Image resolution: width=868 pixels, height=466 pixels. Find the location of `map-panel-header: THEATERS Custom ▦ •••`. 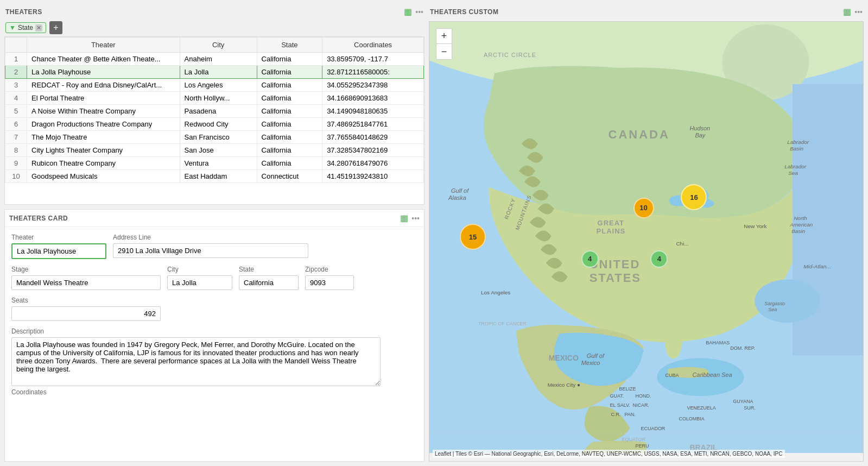

map-panel-header: THEATERS Custom ▦ ••• is located at coordinates (646, 12).